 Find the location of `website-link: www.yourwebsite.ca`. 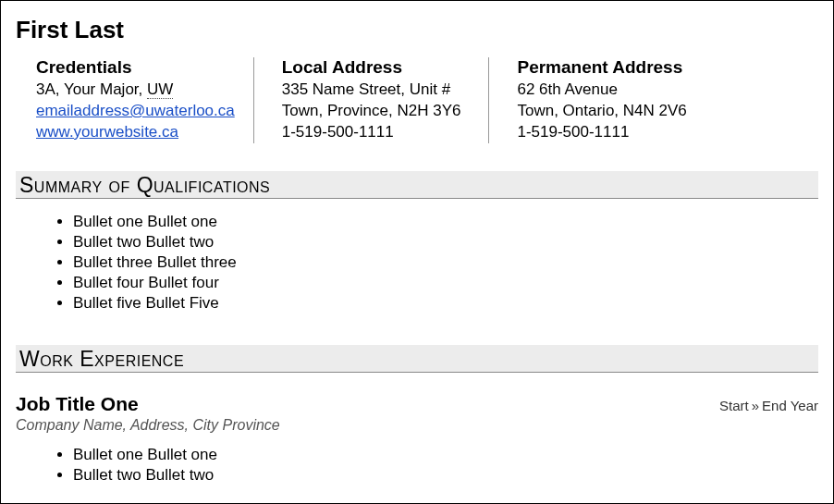

website-link: www.yourwebsite.ca is located at coordinates (107, 131).